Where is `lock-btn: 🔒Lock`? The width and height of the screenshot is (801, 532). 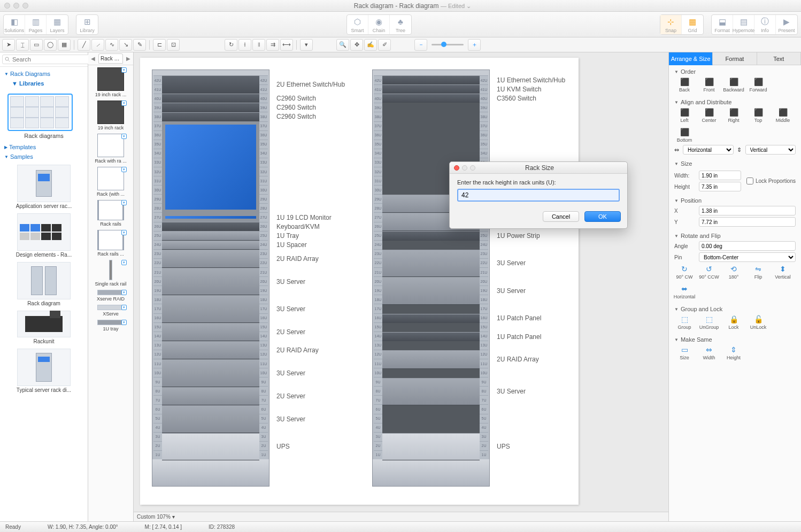 lock-btn: 🔒Lock is located at coordinates (734, 322).